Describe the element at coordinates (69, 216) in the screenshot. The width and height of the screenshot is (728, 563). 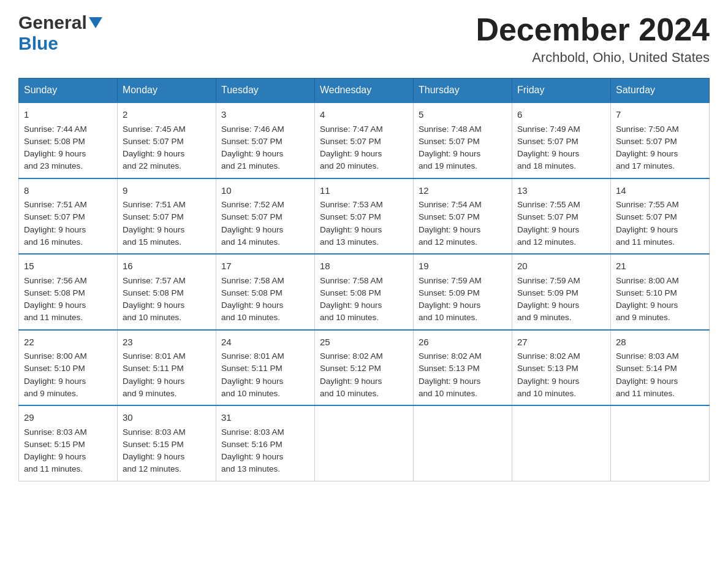
I see `table-row: 8 Sunrise: 7:51 AM Sunset: 5:07 PM Dayli…` at that location.